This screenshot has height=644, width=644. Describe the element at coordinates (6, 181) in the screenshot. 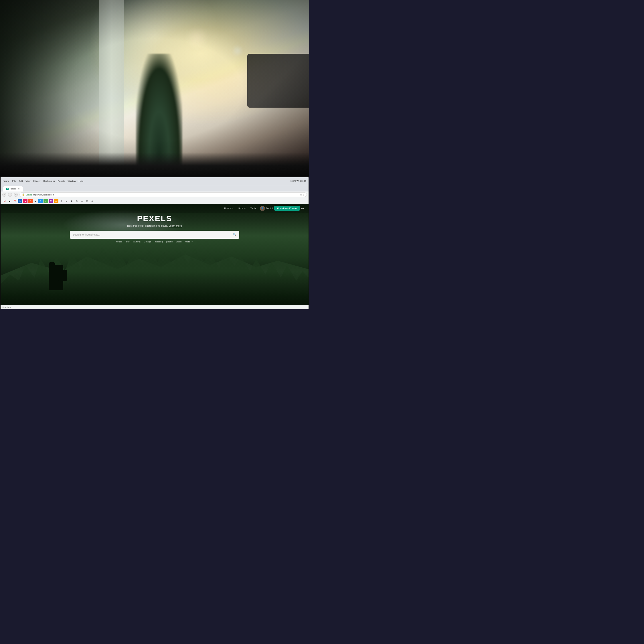

I see `menu-chrome: hrome` at that location.